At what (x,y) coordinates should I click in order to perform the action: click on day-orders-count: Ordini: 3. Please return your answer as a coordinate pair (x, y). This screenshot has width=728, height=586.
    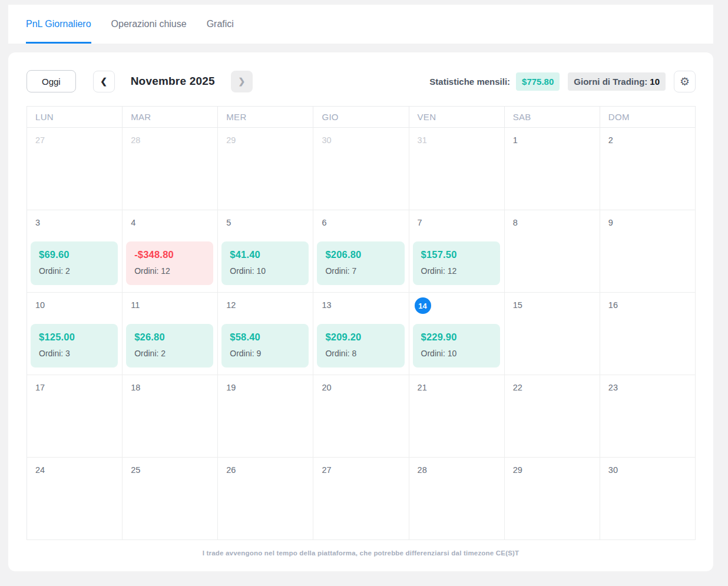
    Looking at the image, I should click on (78, 353).